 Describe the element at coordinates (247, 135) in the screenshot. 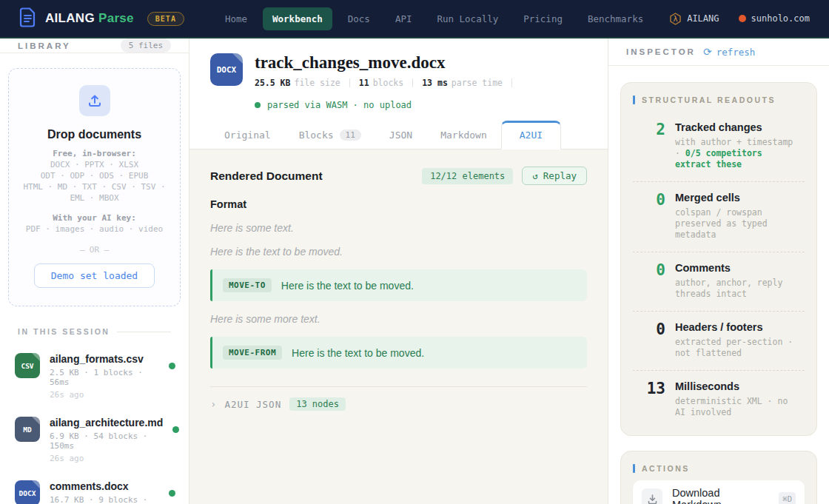

I see `tab-original: Original` at that location.